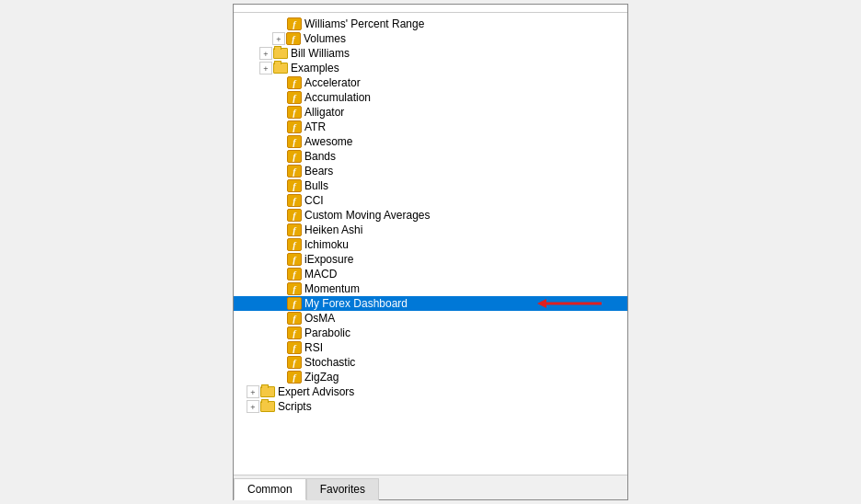 The image size is (861, 504). What do you see at coordinates (430, 97) in the screenshot?
I see `tree-item-accumulation: Accumulation` at bounding box center [430, 97].